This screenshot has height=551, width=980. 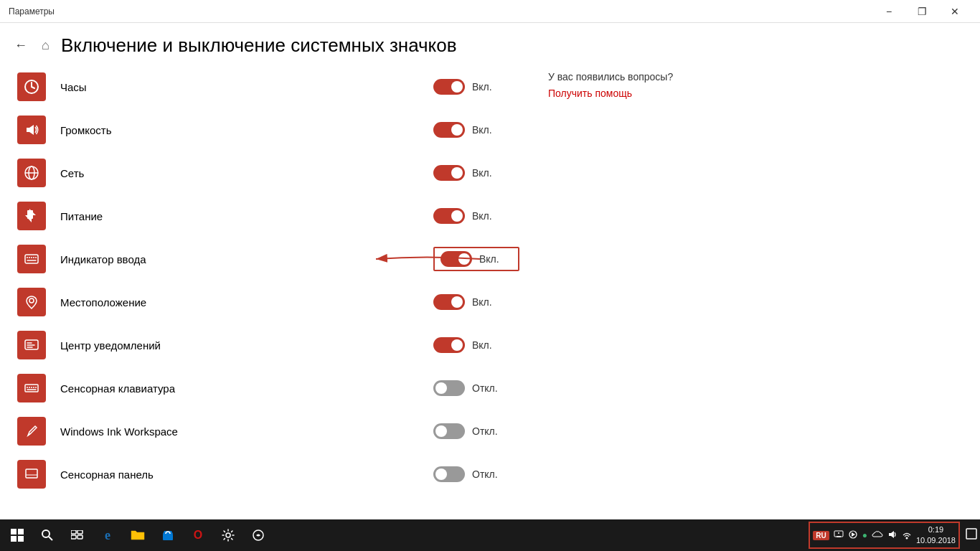 I want to click on power-toggle, so click(x=449, y=216).